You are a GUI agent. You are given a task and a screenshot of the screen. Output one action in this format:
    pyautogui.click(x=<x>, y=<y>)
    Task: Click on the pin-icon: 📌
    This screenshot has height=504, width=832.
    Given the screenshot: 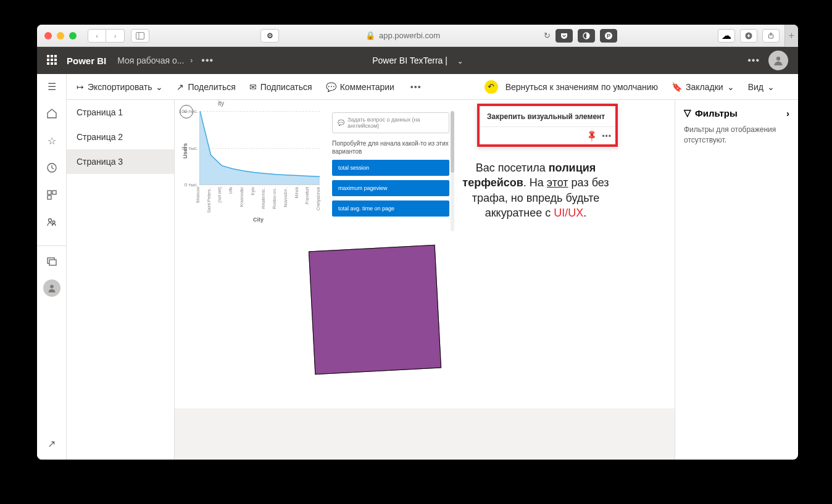 What is the action you would take?
    pyautogui.click(x=591, y=136)
    